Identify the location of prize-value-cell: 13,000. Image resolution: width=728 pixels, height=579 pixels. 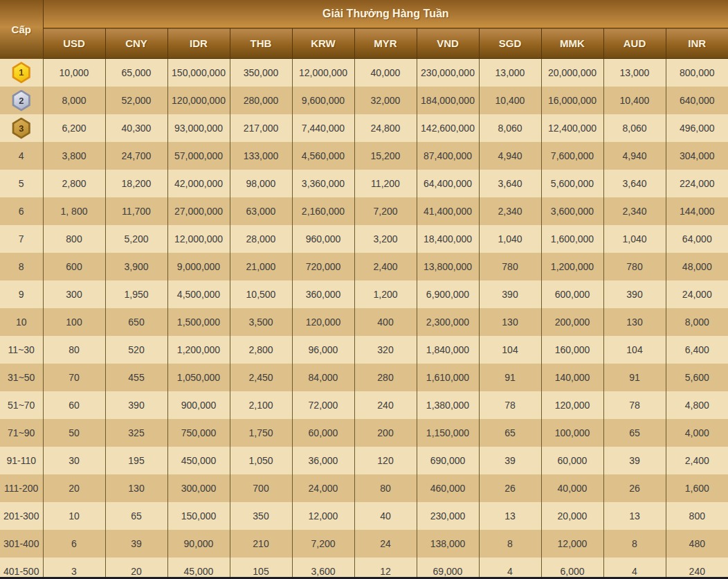
(635, 73).